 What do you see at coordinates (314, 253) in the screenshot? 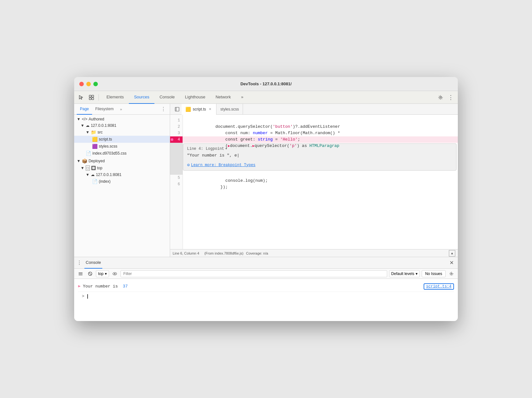
I see `status-bar: Line 6, Column 4 (From index.7808df6e.js…` at bounding box center [314, 253].